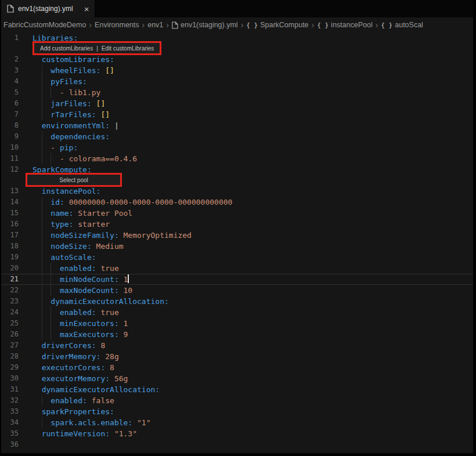  Describe the element at coordinates (121, 378) in the screenshot. I see `token-val: 56g` at that location.